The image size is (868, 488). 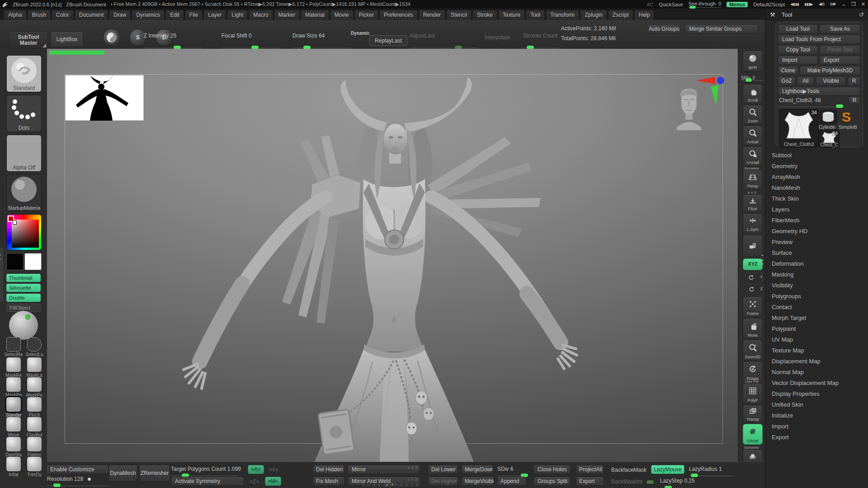 I want to click on section-surface: Surface, so click(x=816, y=253).